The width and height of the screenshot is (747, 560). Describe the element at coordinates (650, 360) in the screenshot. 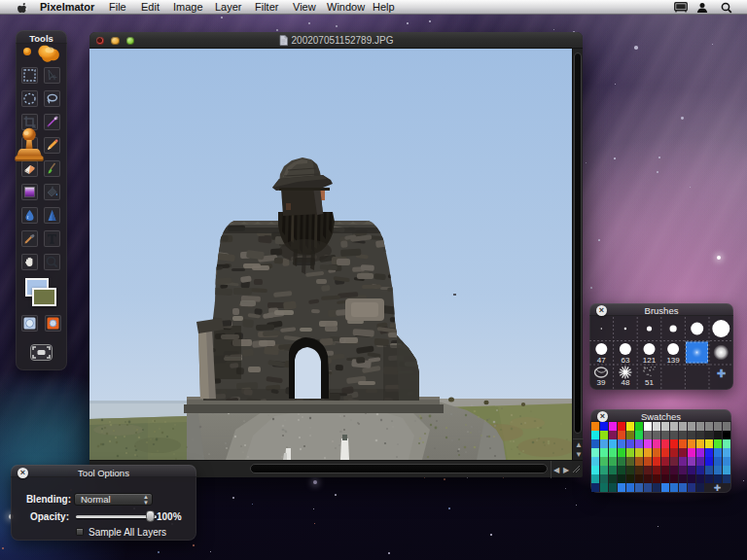

I see `svg-text: 121` at that location.